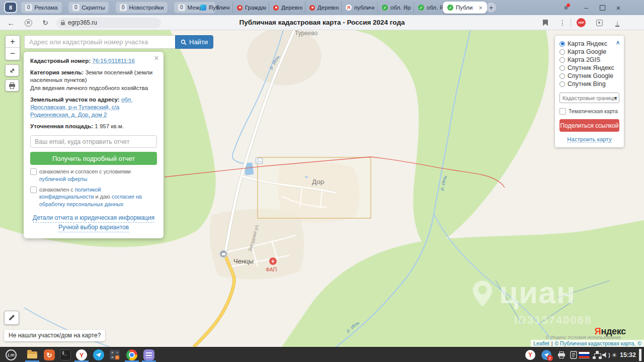  What do you see at coordinates (94, 108) in the screenshot?
I see `address-row: Земельный участок по адресу: обл. Яросла…` at bounding box center [94, 108].